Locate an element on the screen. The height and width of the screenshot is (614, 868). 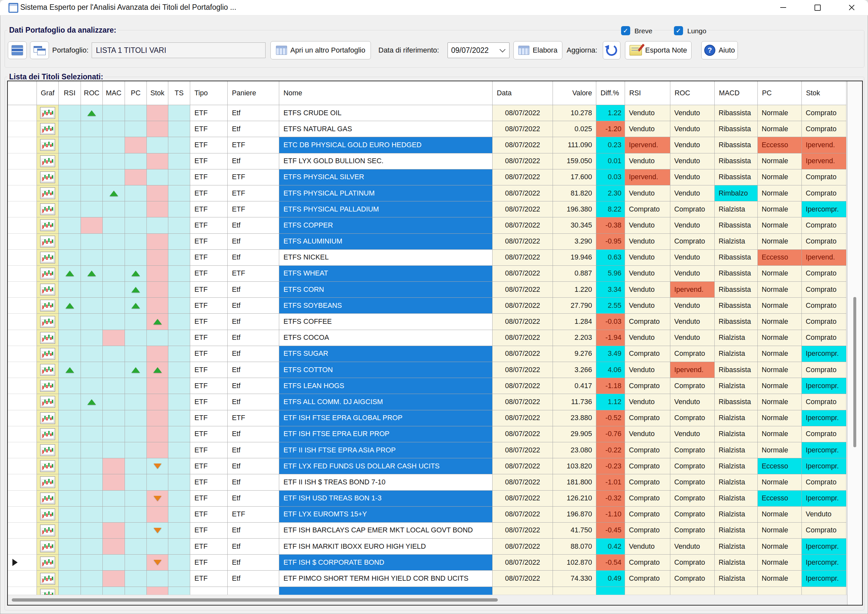
refresh-button is located at coordinates (612, 50).